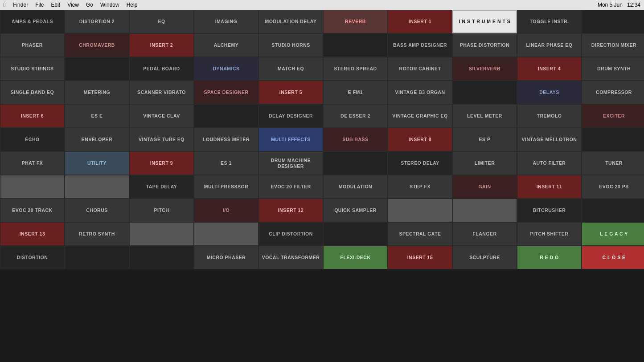  I want to click on grid-cell-r6-c0: DELAY DESIGNER, so click(291, 116).